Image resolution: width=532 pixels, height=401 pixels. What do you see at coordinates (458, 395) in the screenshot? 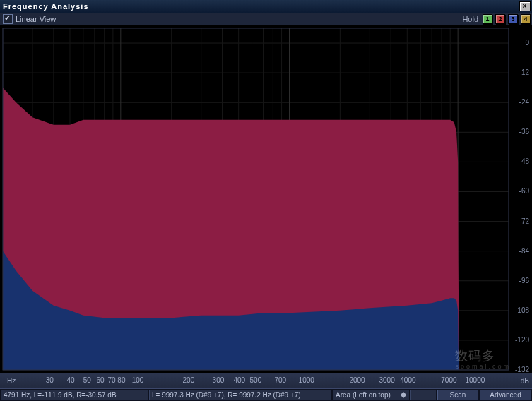
I see `scan-button: Scan` at bounding box center [458, 395].